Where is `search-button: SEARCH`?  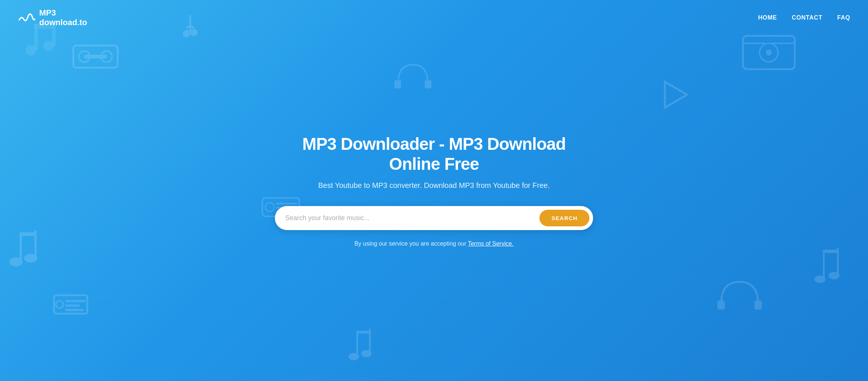
search-button: SEARCH is located at coordinates (565, 218).